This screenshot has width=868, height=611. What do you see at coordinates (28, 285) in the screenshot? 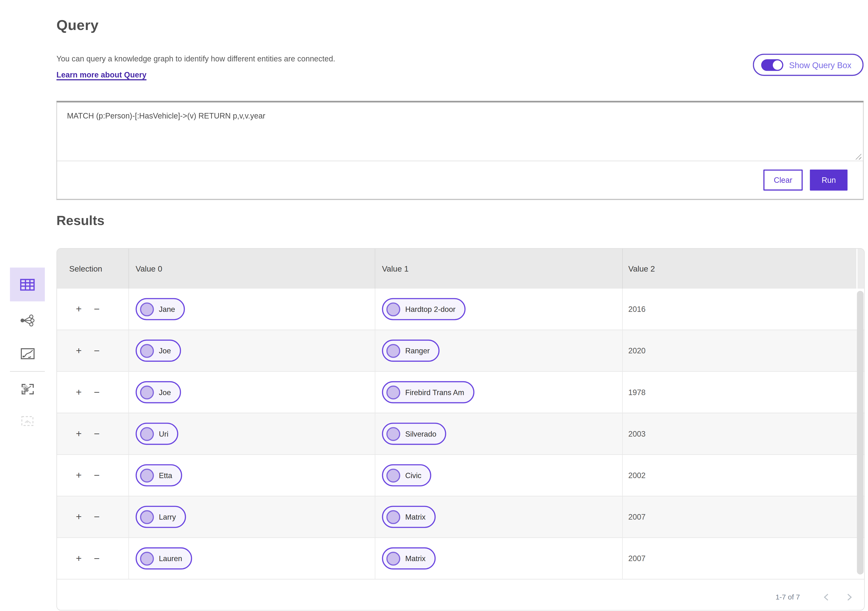
I see `sidebar-item-table-view` at bounding box center [28, 285].